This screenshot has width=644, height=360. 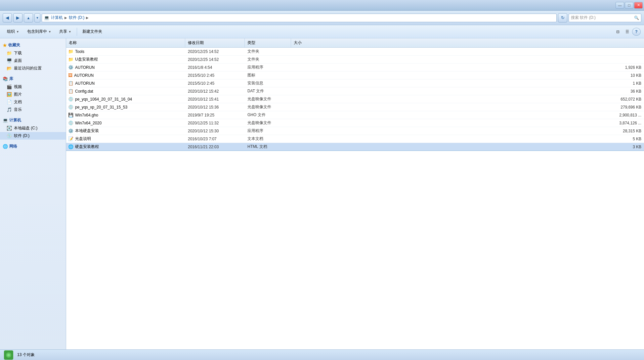 I want to click on organize-button: 组织 ▼, so click(x=13, y=32).